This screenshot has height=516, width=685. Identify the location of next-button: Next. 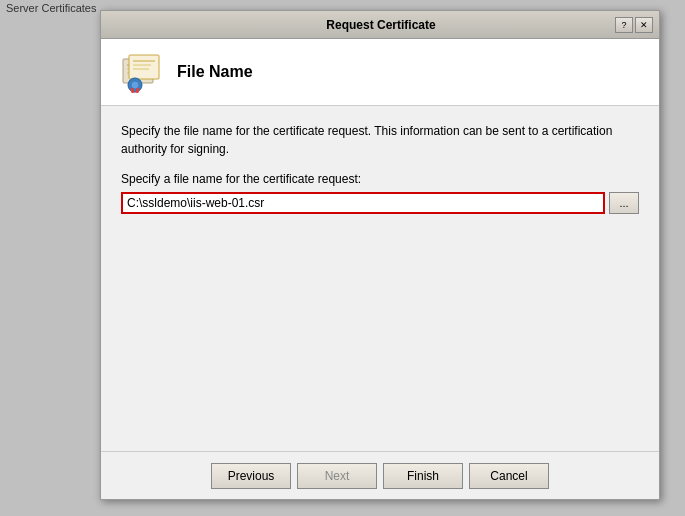
(337, 476).